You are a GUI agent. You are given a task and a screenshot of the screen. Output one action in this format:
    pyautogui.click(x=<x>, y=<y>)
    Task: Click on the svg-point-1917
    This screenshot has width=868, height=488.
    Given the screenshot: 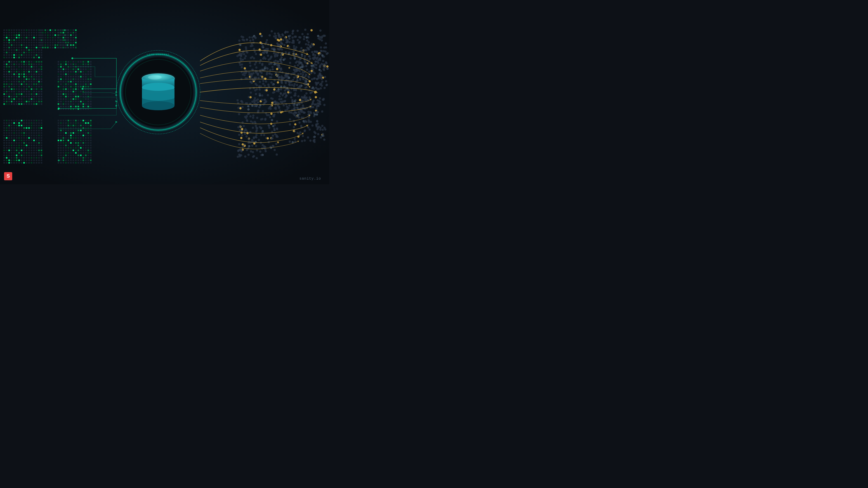 What is the action you would take?
    pyautogui.click(x=256, y=106)
    